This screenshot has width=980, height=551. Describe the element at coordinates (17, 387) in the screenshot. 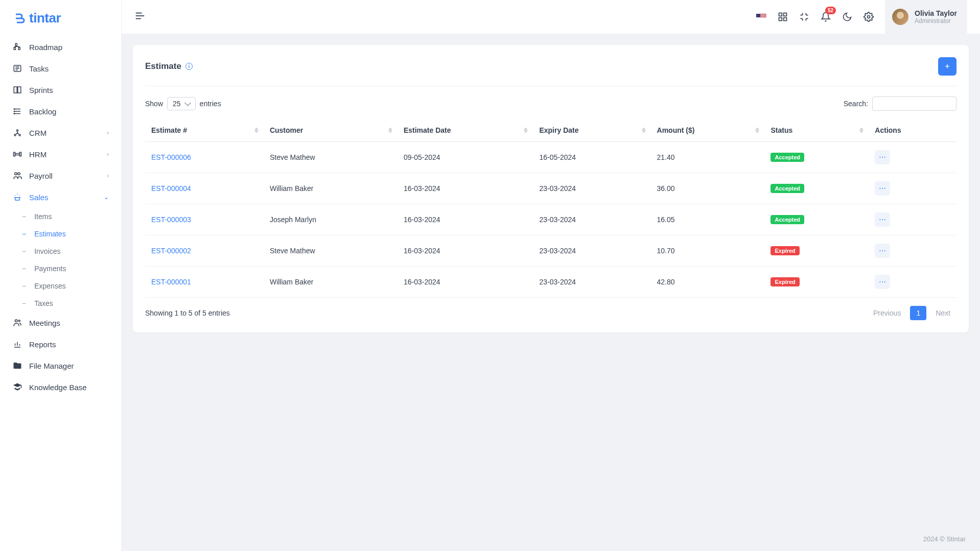

I see `knowledge-icon` at that location.